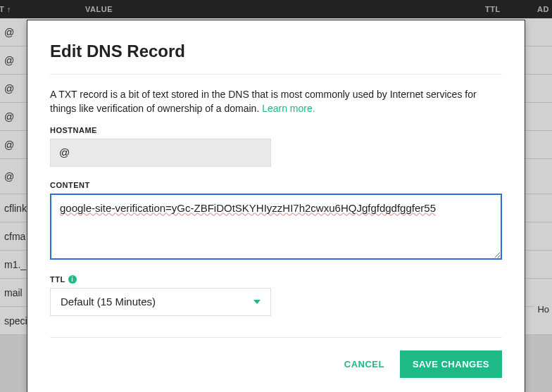  I want to click on content-label: CONTENT, so click(276, 185).